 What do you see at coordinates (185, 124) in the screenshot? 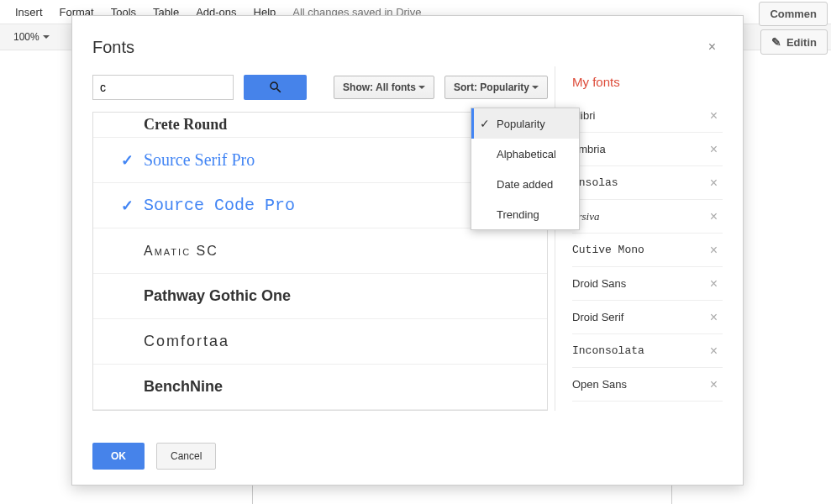
I see `font-name: Crete Round` at bounding box center [185, 124].